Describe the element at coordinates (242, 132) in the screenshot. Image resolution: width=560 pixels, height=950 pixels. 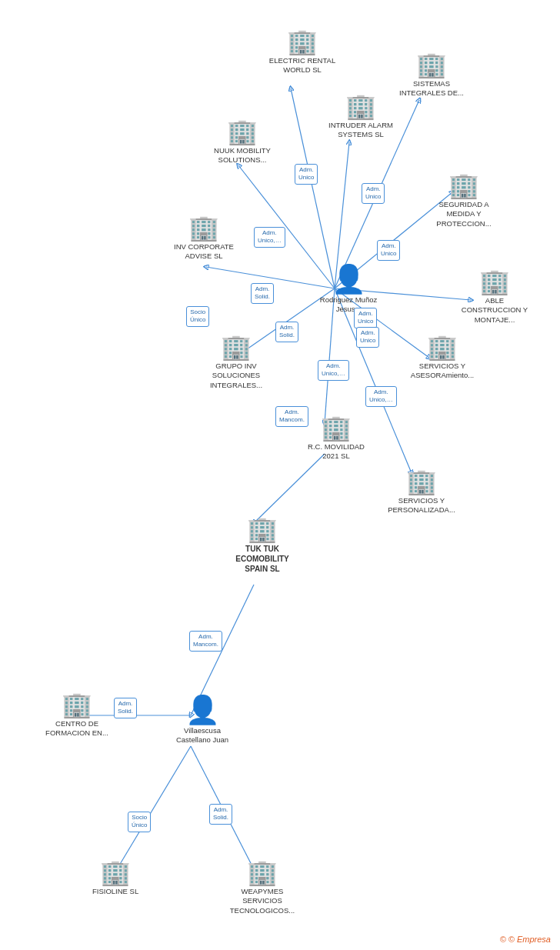
I see `building-icon-nuuk: 🏢` at that location.